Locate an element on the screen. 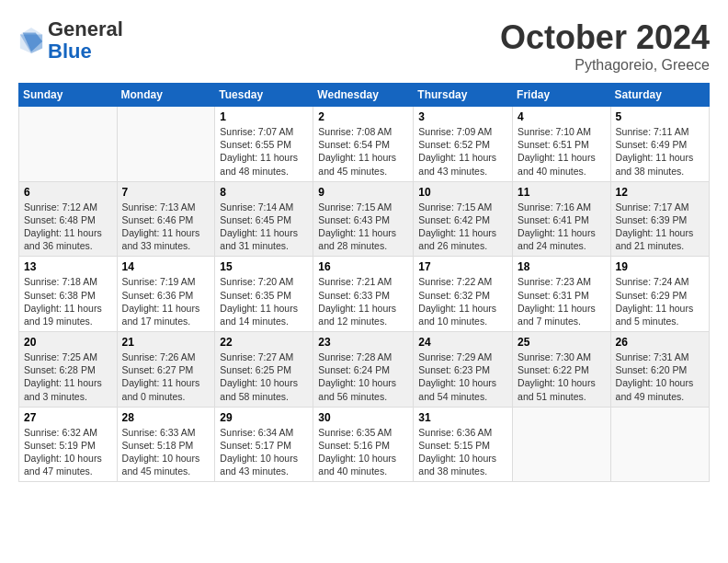 This screenshot has width=728, height=563. calendar-cell: 27Sunrise: 6:32 AM Sunset: 5:19 PM Dayli… is located at coordinates (68, 444).